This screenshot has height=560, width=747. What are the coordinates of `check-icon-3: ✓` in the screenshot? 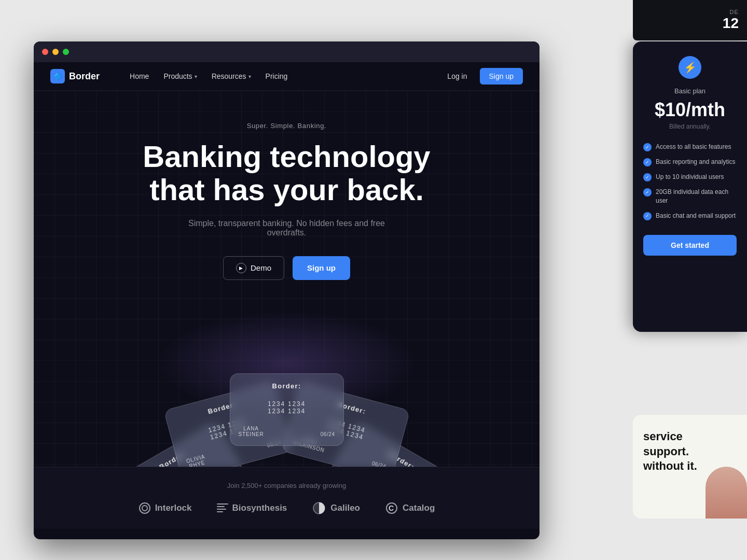 It's located at (647, 177).